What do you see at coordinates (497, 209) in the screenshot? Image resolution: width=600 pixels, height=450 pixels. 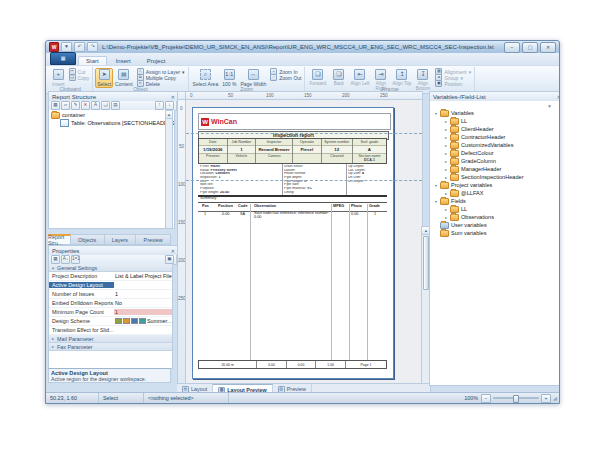 I see `field-folder-ll: ▸LL` at bounding box center [497, 209].